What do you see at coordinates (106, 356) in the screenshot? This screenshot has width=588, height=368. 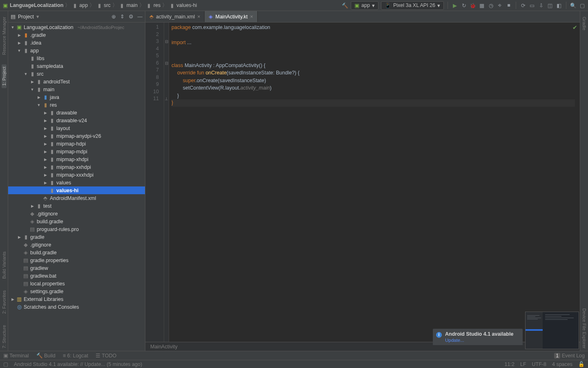 I see `tab-todo: ☰ TODO` at bounding box center [106, 356].